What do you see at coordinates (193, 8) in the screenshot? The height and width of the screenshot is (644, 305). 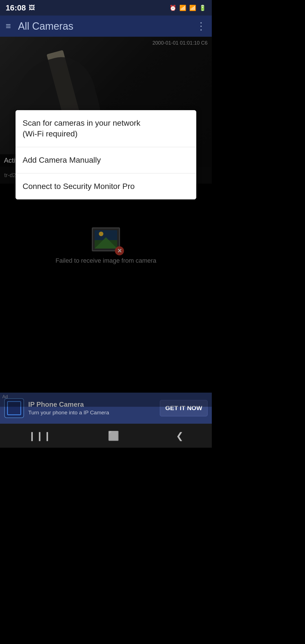 I see `signal-icon: 📶` at bounding box center [193, 8].